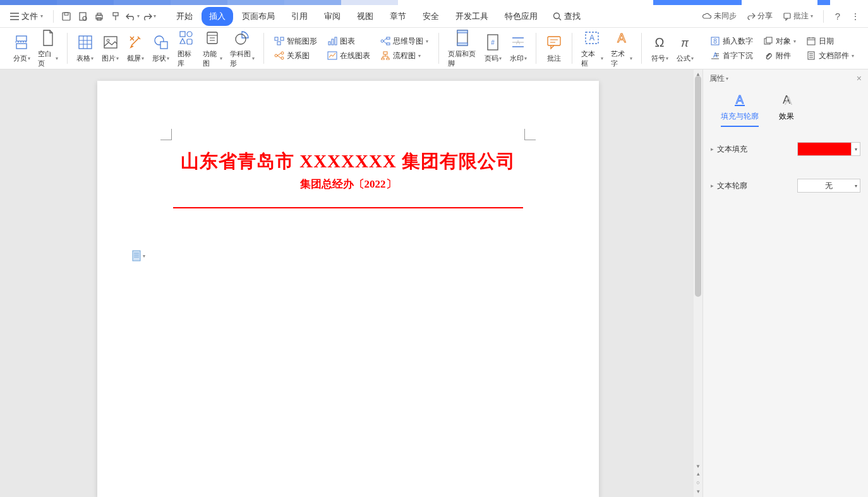 The height and width of the screenshot is (497, 868). What do you see at coordinates (685, 43) in the screenshot?
I see `svg-text: π` at bounding box center [685, 43].